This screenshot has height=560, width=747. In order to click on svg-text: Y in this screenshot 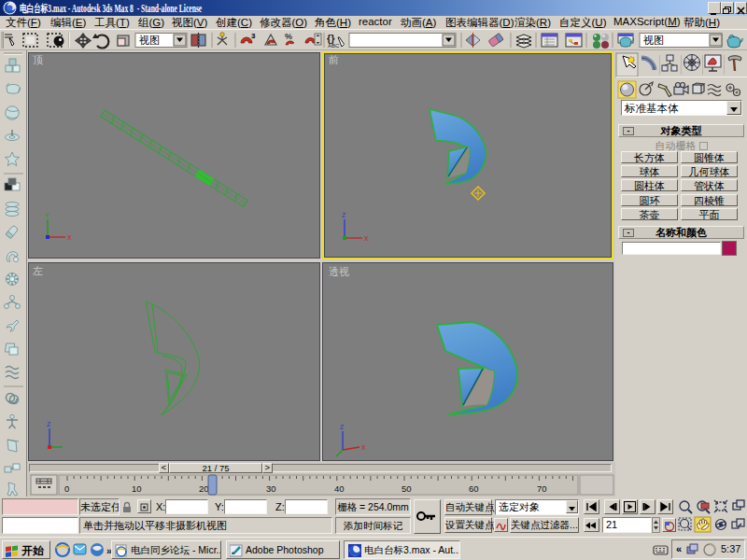, I will do `click(47, 215)`.